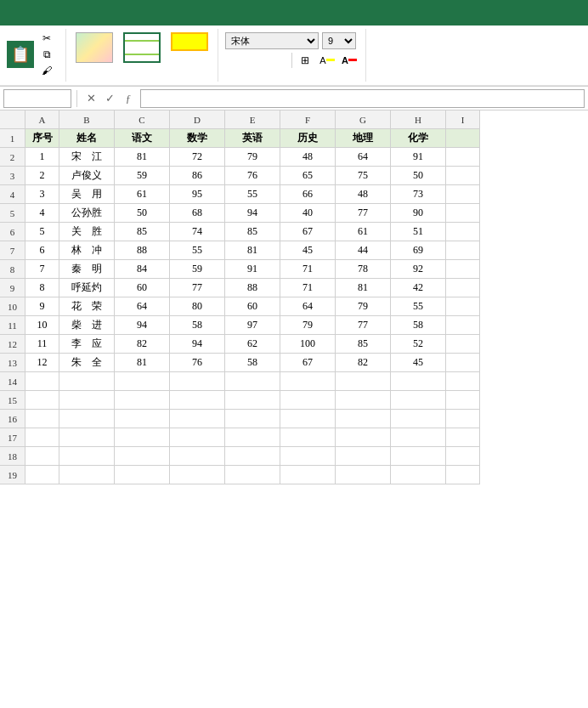  Describe the element at coordinates (308, 120) in the screenshot. I see `col-header-f: F` at that location.